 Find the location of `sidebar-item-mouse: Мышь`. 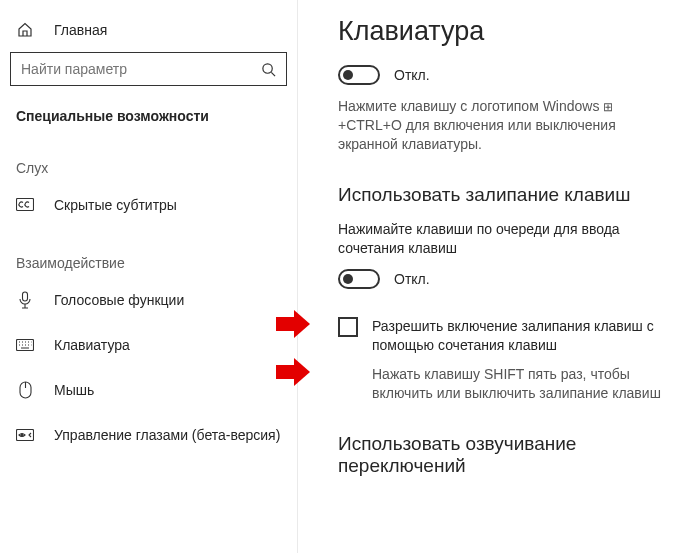

sidebar-item-mouse: Мышь is located at coordinates (148, 390).